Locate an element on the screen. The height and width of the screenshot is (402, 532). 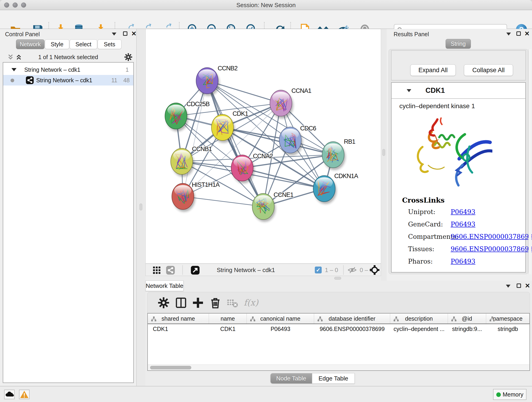
crosslink-row: GeneCard:P06493 is located at coordinates (458, 225).